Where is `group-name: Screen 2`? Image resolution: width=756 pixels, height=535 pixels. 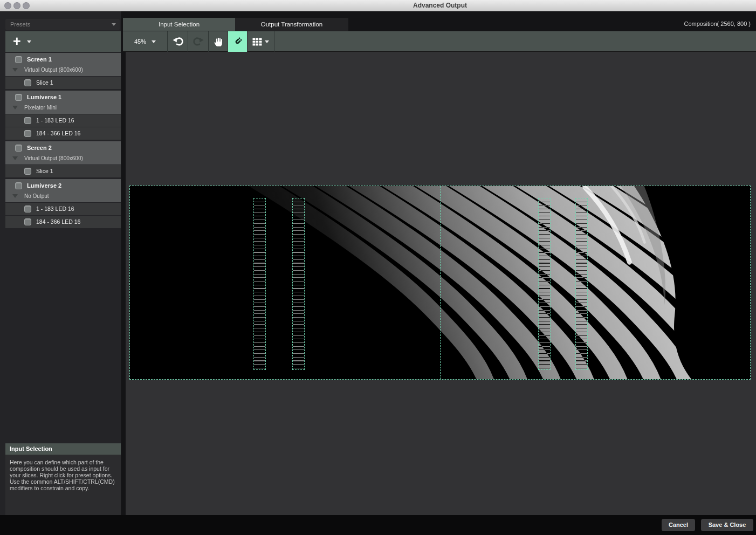 group-name: Screen 2 is located at coordinates (39, 148).